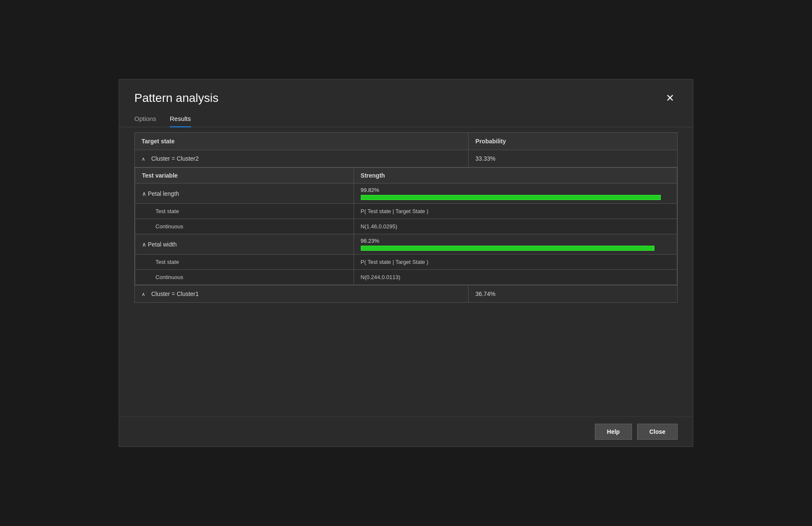 This screenshot has width=812, height=526. I want to click on cluster2-probability: 33.33%, so click(573, 159).